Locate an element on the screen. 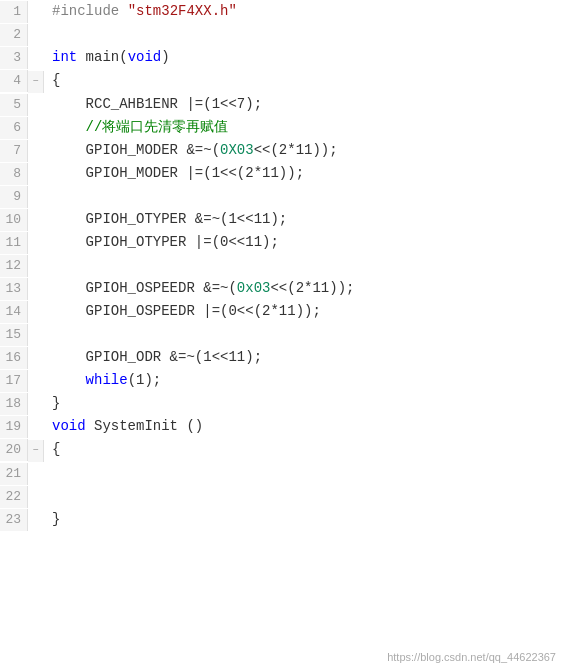 The width and height of the screenshot is (564, 671). line-number: 18 is located at coordinates (14, 404).